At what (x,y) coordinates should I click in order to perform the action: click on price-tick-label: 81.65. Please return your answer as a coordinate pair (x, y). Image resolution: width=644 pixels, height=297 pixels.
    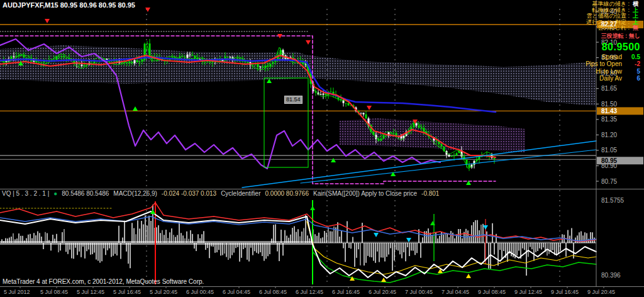
    Looking at the image, I should click on (609, 88).